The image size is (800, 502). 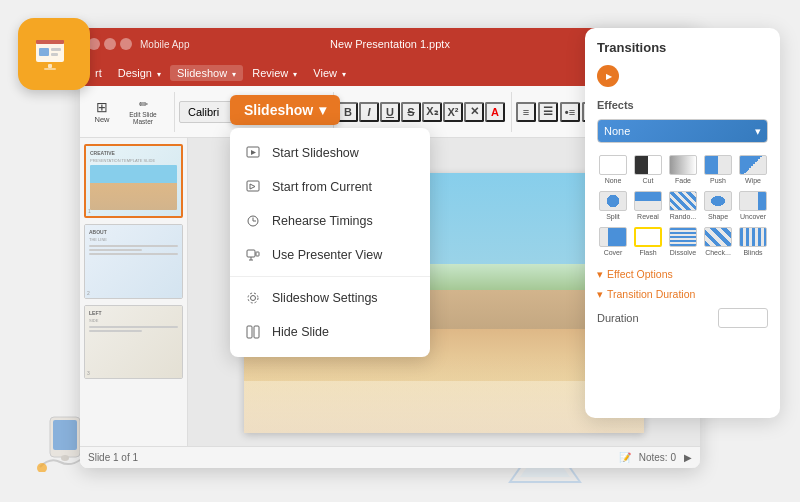 What do you see at coordinates (743, 318) in the screenshot?
I see `duration-input` at bounding box center [743, 318].